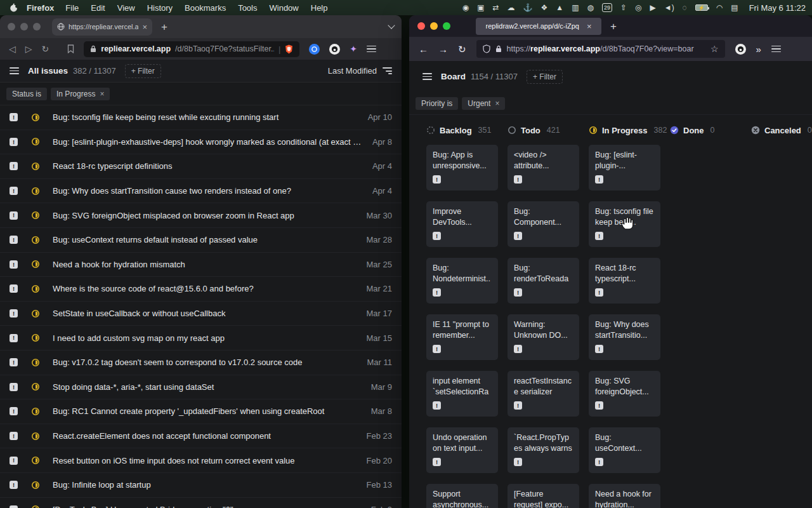  I want to click on issue-card: Bug: tsconfig file keep bein... !, so click(624, 224).